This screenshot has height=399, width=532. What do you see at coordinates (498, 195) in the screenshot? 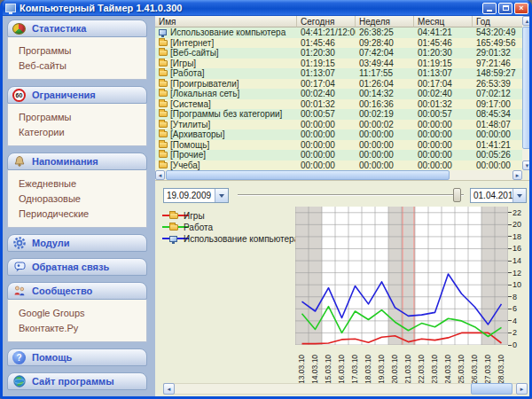
I see `end-date-combobox: 01.04.2010` at bounding box center [498, 195].